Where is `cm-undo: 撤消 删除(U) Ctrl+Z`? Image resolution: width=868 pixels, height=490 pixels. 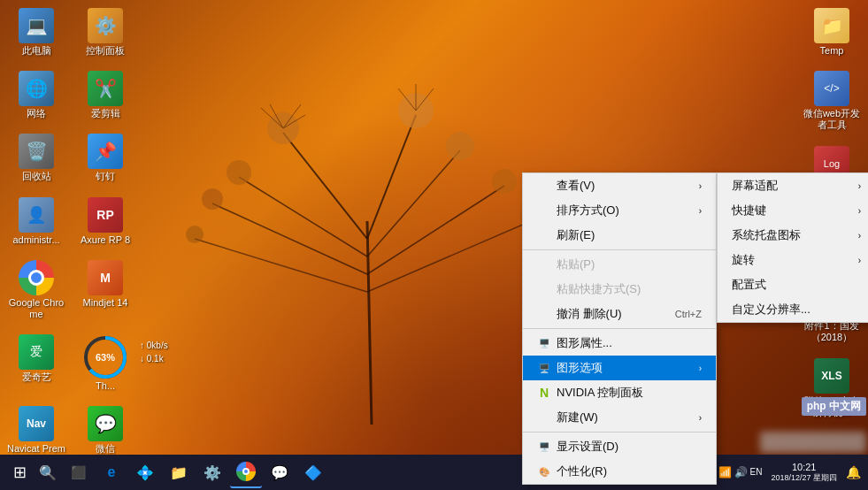 cm-undo: 撤消 删除(U) Ctrl+Z is located at coordinates (619, 314).